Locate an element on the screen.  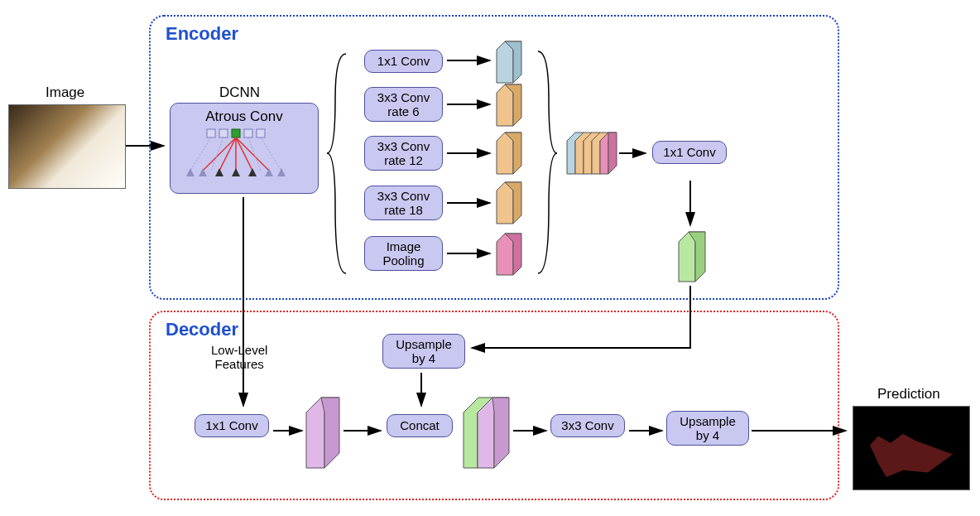
conv3x3-decoder: 3x3 Conv is located at coordinates (588, 426).